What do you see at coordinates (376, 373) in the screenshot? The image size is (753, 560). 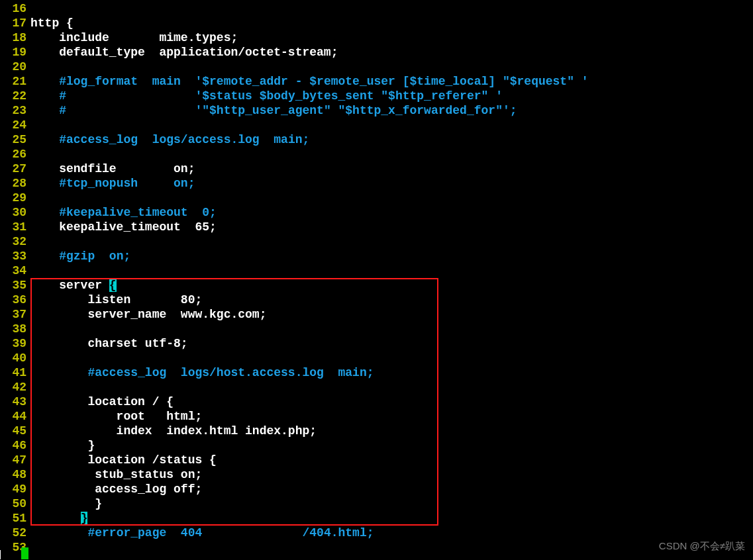 I see `code-line: 41 #access_log logs/host.access.log main…` at bounding box center [376, 373].